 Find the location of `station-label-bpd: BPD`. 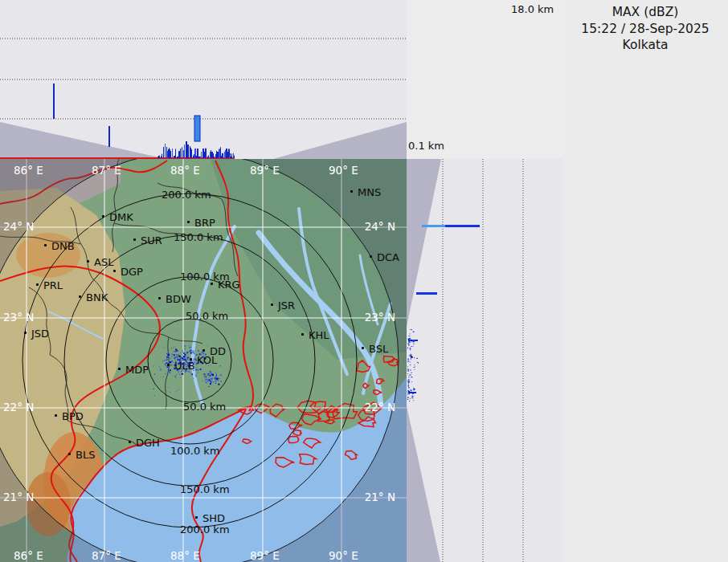

station-label-bpd: BPD is located at coordinates (72, 416).